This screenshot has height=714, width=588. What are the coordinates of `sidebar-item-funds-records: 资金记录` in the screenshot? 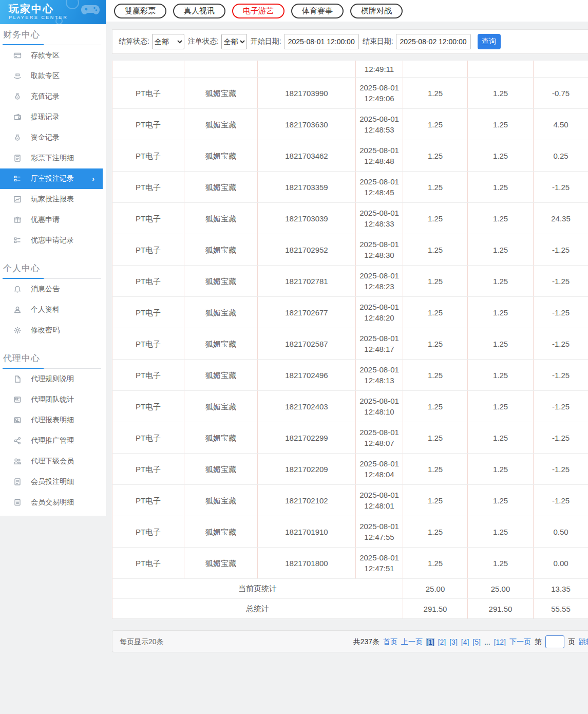 It's located at (53, 138).